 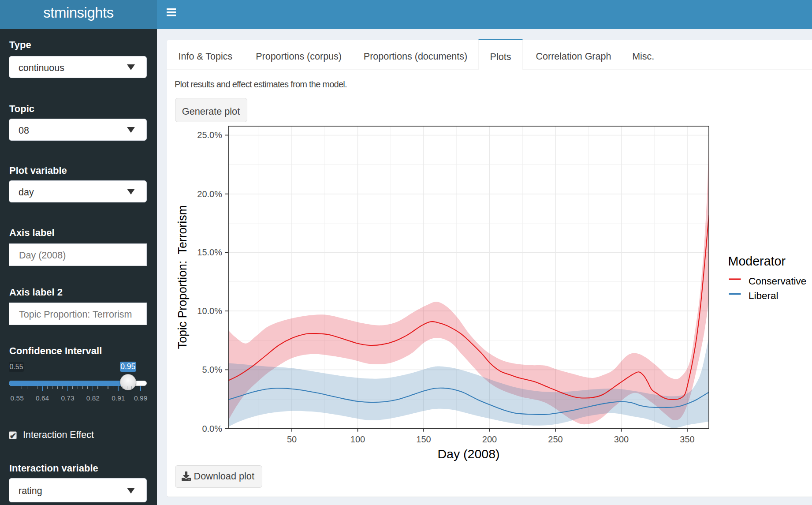 I want to click on svg-text: 0.0%, so click(x=212, y=429).